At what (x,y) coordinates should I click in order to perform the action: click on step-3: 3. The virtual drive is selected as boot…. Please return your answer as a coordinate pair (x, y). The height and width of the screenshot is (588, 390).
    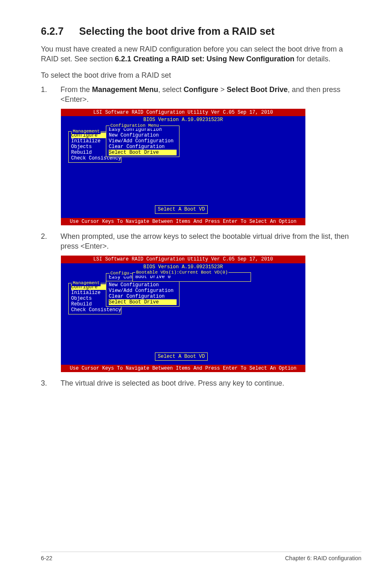
    Looking at the image, I should click on (201, 383).